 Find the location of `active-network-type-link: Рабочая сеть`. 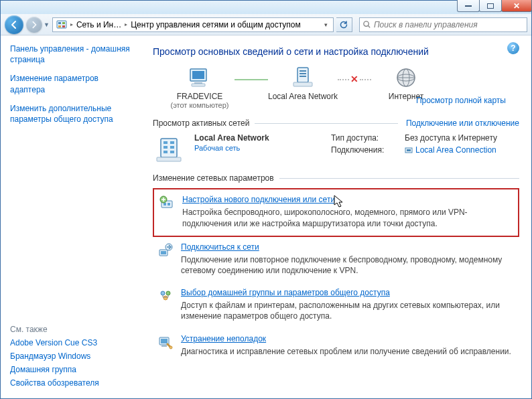

active-network-type-link: Рабочая сеть is located at coordinates (258, 148).